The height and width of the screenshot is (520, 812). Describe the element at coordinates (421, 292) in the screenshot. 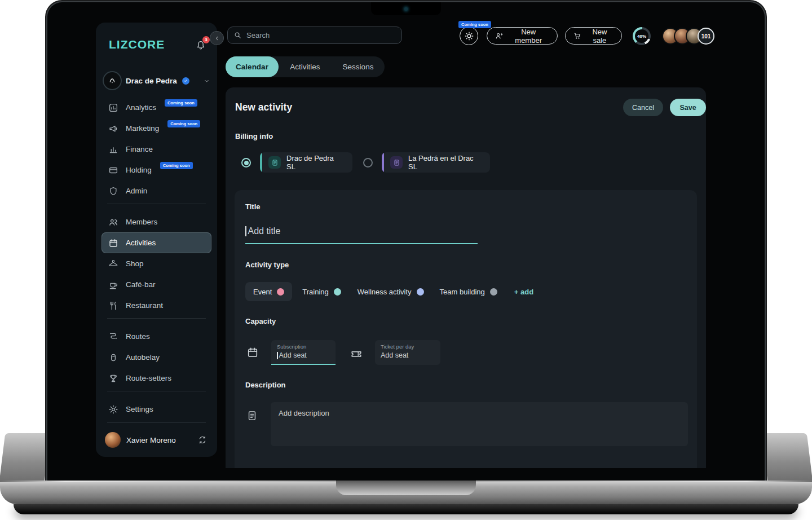

I see `wellness-color-dot` at that location.